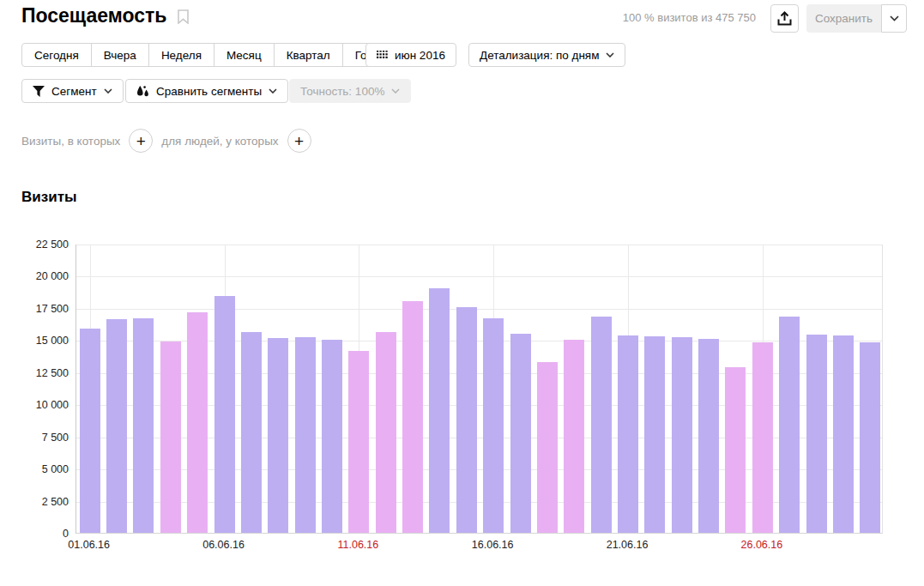 The width and height of the screenshot is (924, 586). I want to click on bar-21.06.16, so click(628, 434).